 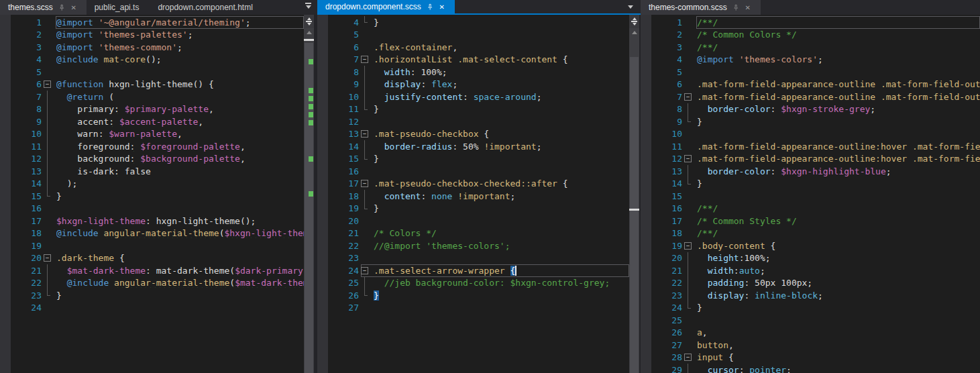 What do you see at coordinates (502, 184) in the screenshot?
I see `code-text: .mat-pseudo-checkbox-checked::after {` at bounding box center [502, 184].